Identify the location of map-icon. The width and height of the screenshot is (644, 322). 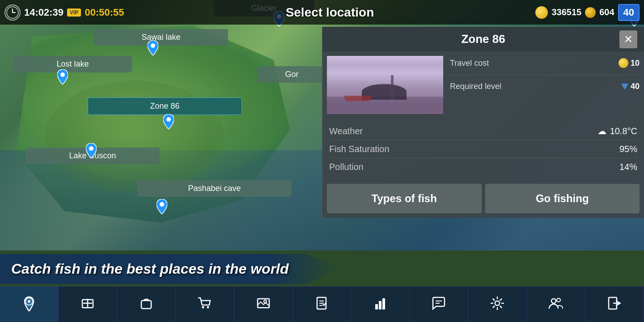
(29, 304).